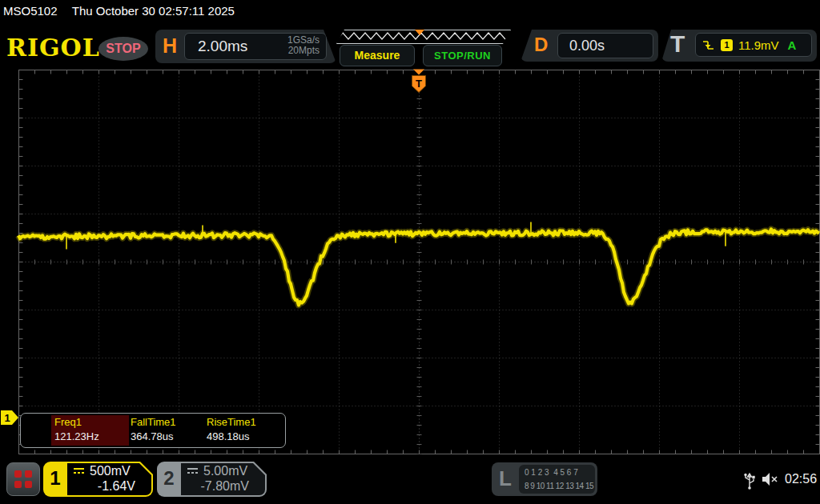  Describe the element at coordinates (541, 45) in the screenshot. I see `delay-label: D` at that location.